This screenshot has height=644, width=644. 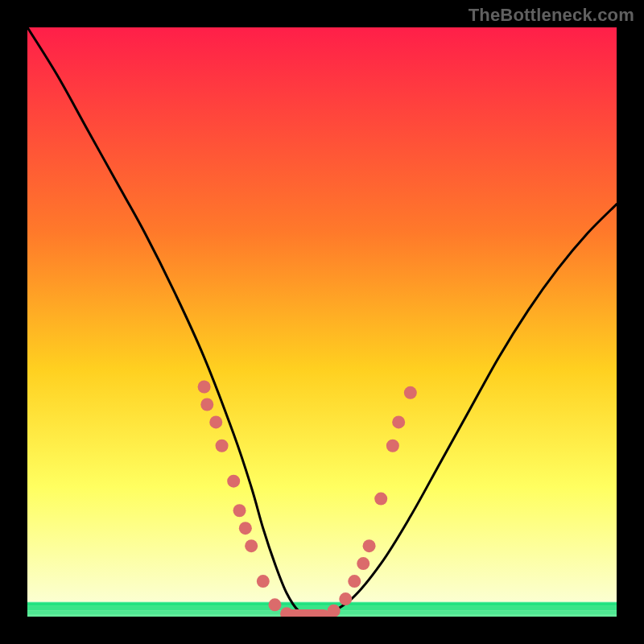 What do you see at coordinates (551, 15) in the screenshot?
I see `watermark-text: TheBottleneck.com` at bounding box center [551, 15].